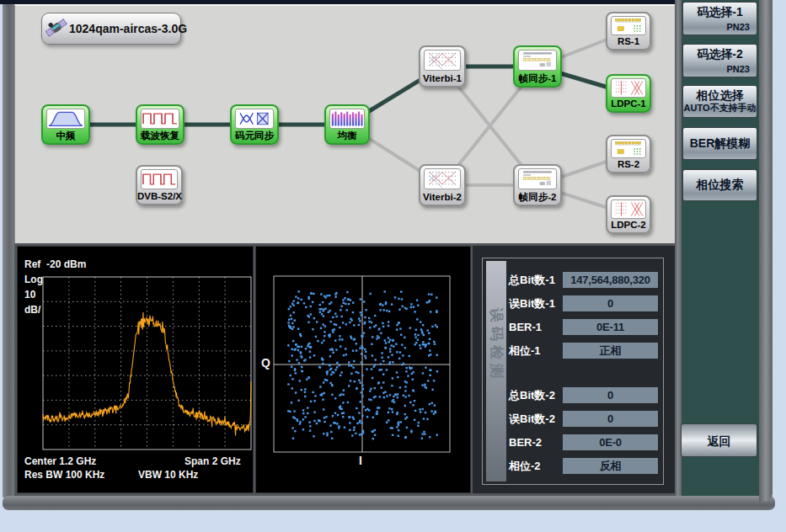  I want to click on demod-config-button: 1024qam-aircas-3.0G, so click(111, 29).